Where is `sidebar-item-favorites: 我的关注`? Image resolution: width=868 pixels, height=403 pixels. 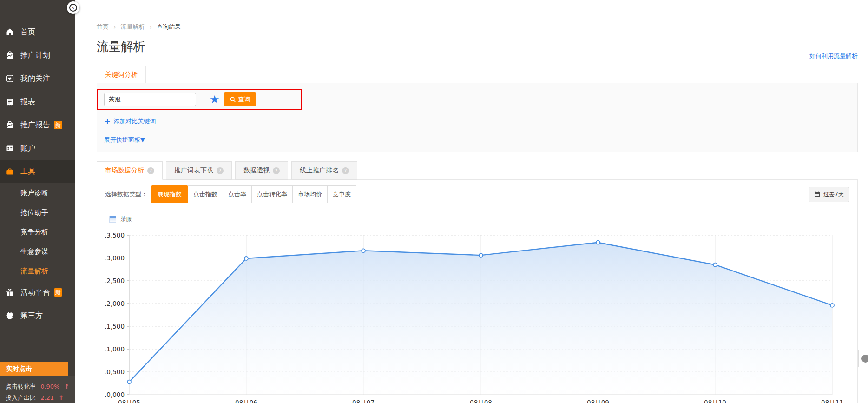 sidebar-item-favorites: 我的关注 is located at coordinates (37, 79).